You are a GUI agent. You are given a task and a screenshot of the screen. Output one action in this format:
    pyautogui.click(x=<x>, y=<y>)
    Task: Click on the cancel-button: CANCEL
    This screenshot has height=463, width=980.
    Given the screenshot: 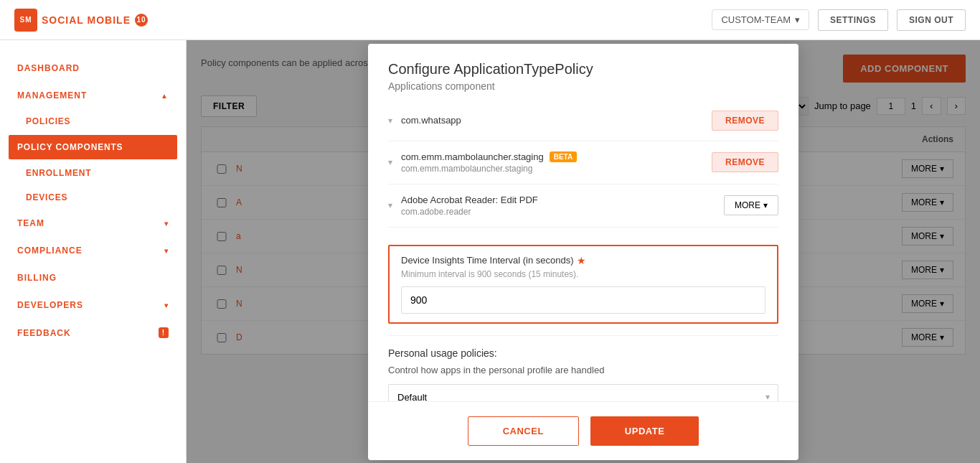 What is the action you would take?
    pyautogui.click(x=524, y=431)
    